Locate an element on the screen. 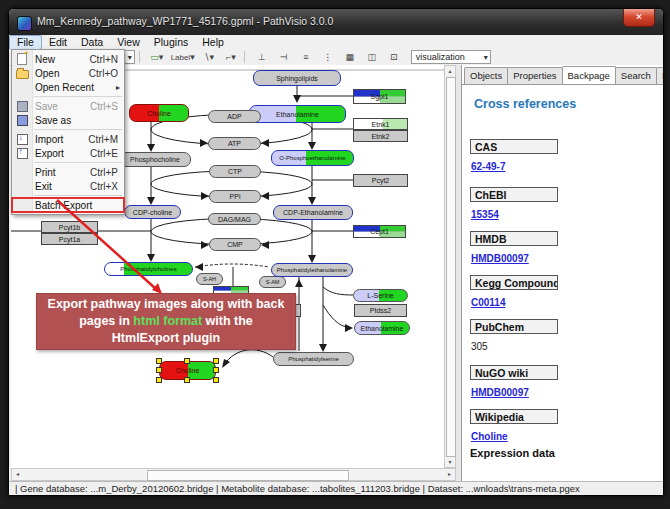 This screenshot has height=509, width=670. file-menu-import: Import Ctrl+M is located at coordinates (68, 139).